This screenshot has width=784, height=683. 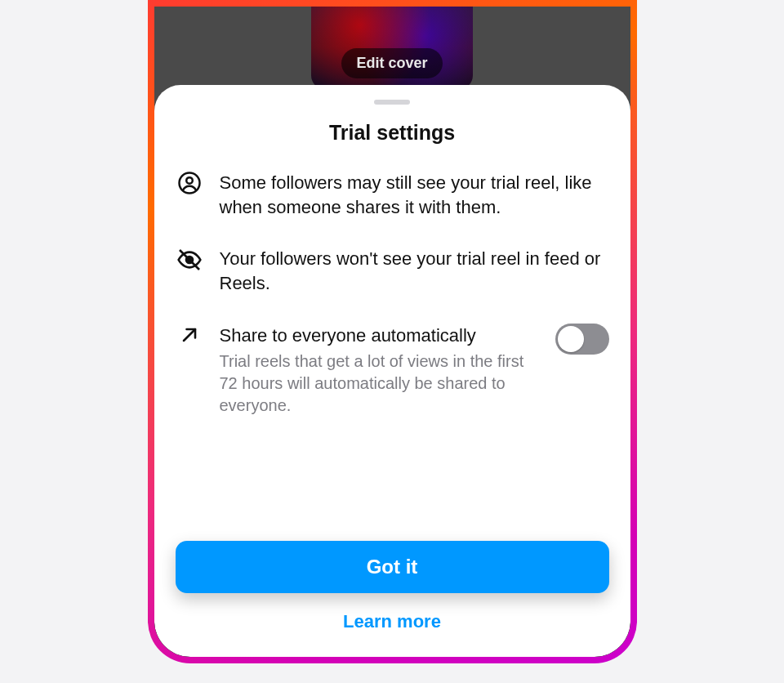 I want to click on learn-more-label: Learn more, so click(x=392, y=621).